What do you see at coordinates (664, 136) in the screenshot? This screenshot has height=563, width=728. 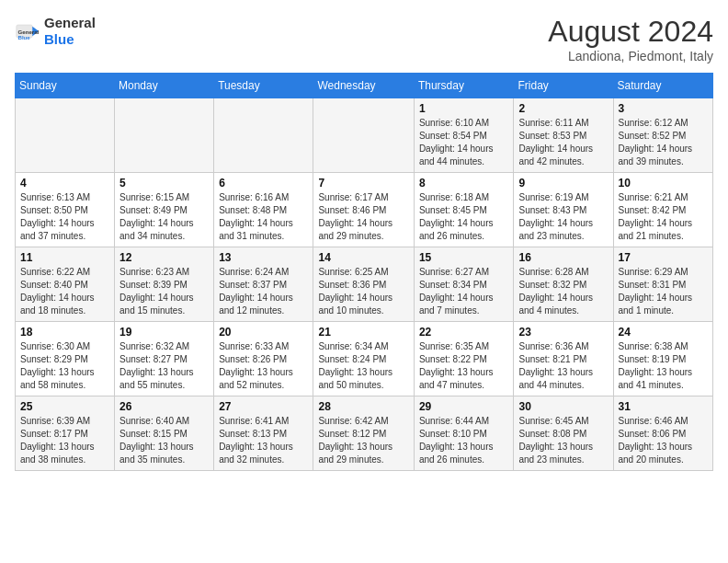 I see `calendar-day-cell: 3Sunrise: 6:12 AM Sunset: 8:52 PM Daylig…` at bounding box center [664, 136].